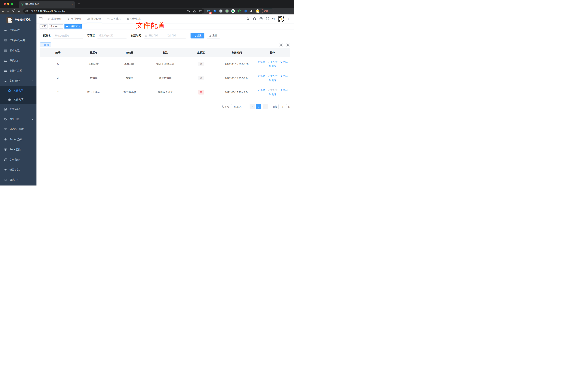 The height and width of the screenshot is (371, 588). What do you see at coordinates (55, 26) in the screenshot?
I see `tag-label: 个人中心` at bounding box center [55, 26].